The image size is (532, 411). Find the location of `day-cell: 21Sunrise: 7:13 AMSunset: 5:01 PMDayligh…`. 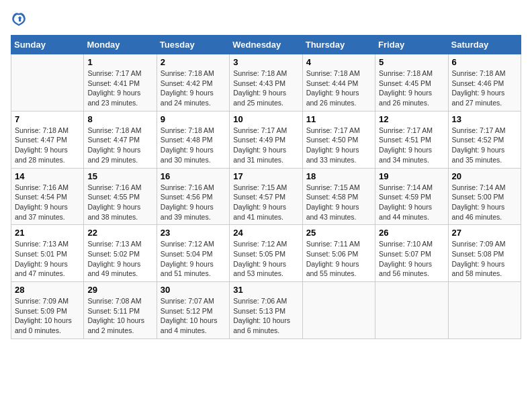

day-cell: 21Sunrise: 7:13 AMSunset: 5:01 PMDayligh… is located at coordinates (48, 254).